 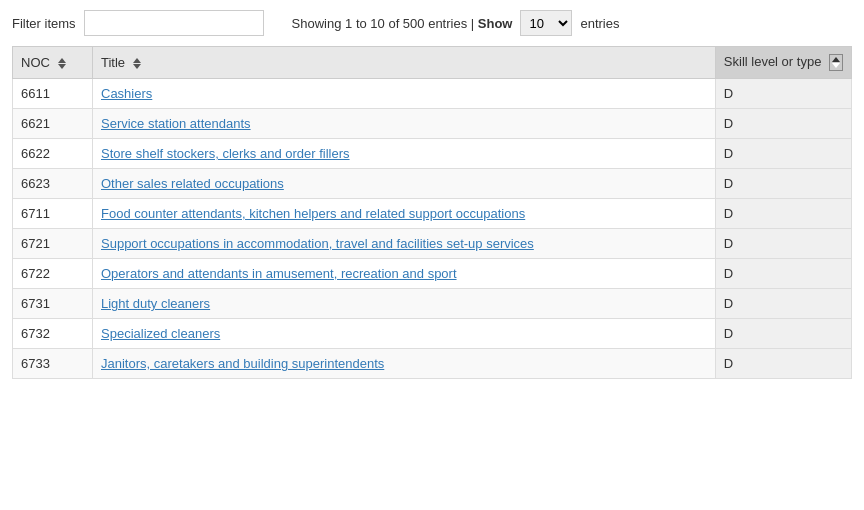 I want to click on title-cell: Cashiers, so click(x=404, y=94).